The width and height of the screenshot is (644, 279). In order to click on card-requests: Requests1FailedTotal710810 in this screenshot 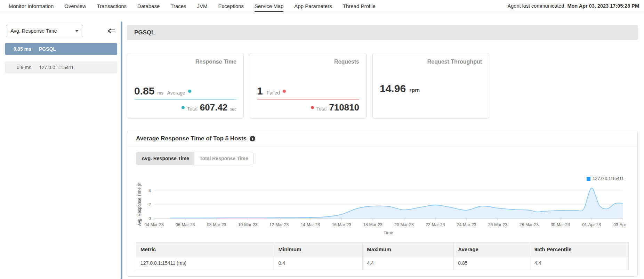, I will do `click(308, 85)`.